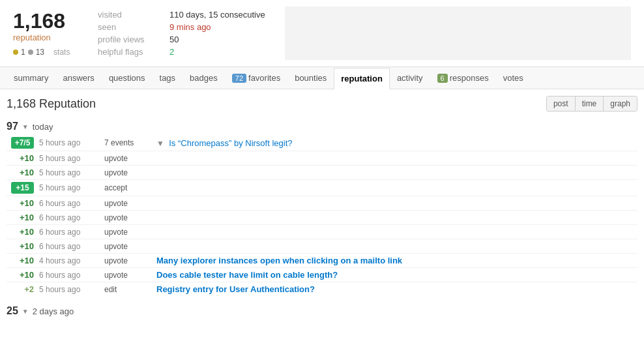 The height and width of the screenshot is (343, 644). What do you see at coordinates (181, 33) in the screenshot?
I see `user-stats-block: visited 110 days, 15 consecutive seen 9 …` at bounding box center [181, 33].